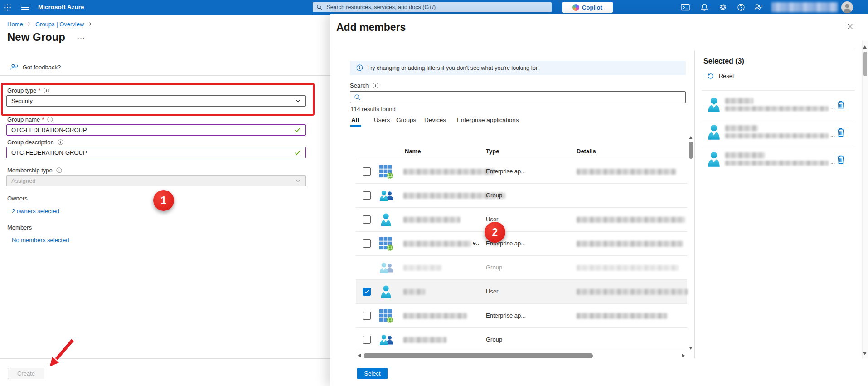 This screenshot has height=386, width=868. Describe the element at coordinates (435, 120) in the screenshot. I see `tab-devices: Devices` at that location.